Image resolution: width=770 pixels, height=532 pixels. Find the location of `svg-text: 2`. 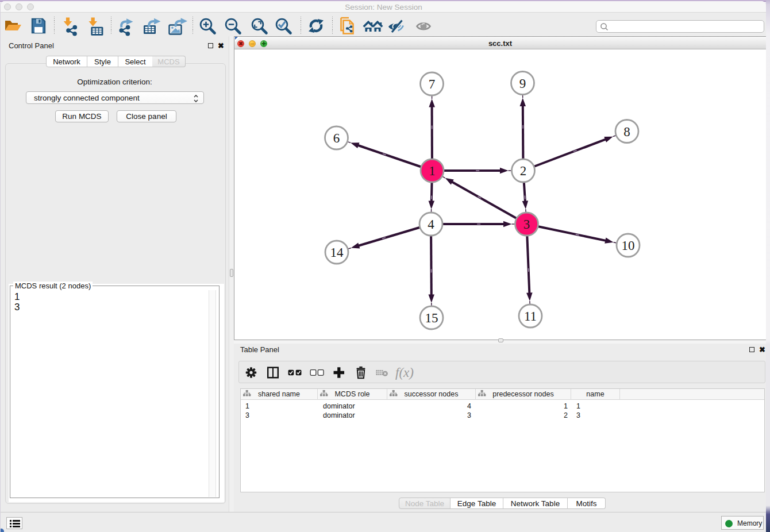

svg-text: 2 is located at coordinates (523, 171).